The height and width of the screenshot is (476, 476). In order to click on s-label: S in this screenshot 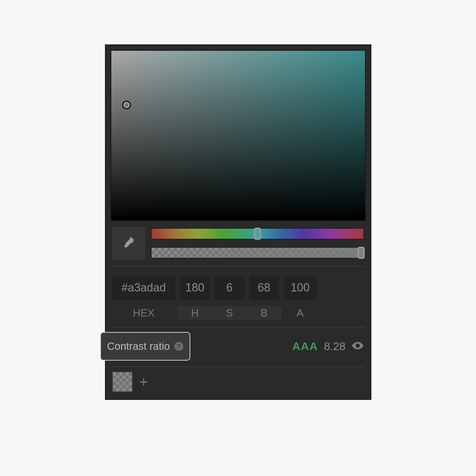, I will do `click(230, 313)`.